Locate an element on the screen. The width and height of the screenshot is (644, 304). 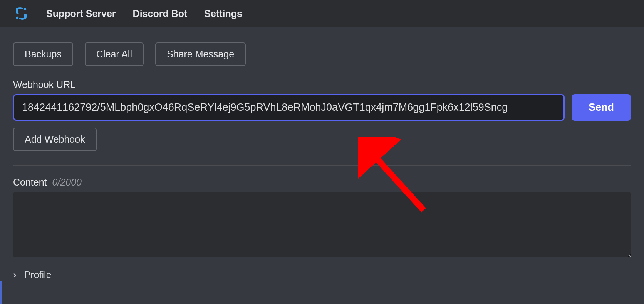
section-divider is located at coordinates (322, 166).